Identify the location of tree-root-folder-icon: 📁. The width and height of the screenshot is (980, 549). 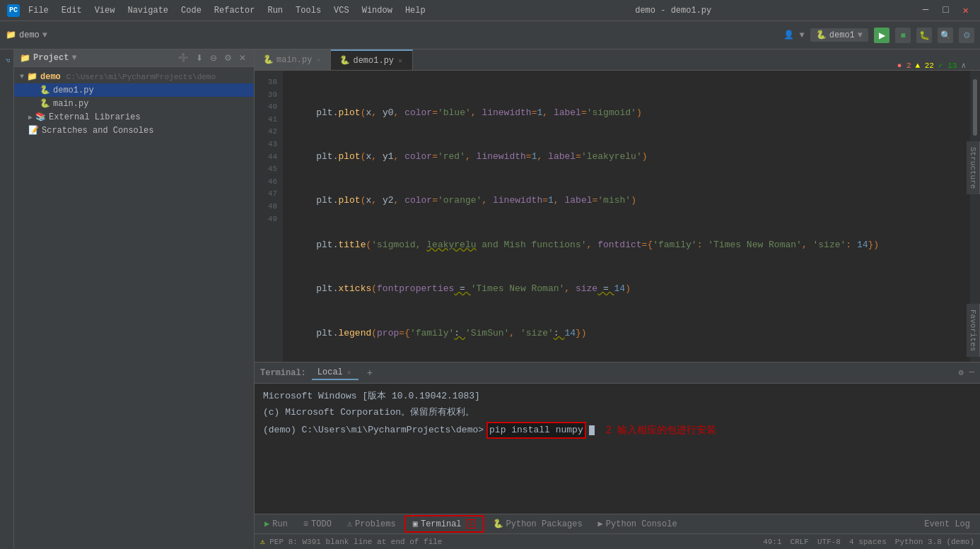
(33, 76).